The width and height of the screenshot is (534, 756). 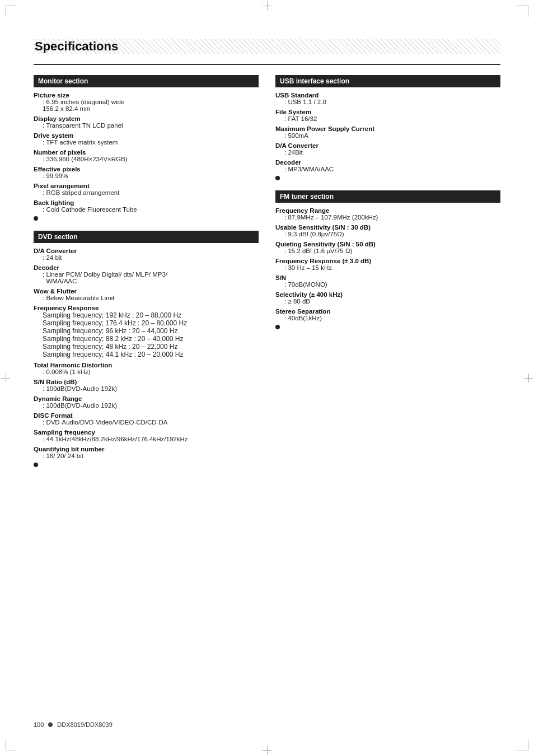 I want to click on spec-label-effective-pixels: Effective pixels, so click(x=146, y=169).